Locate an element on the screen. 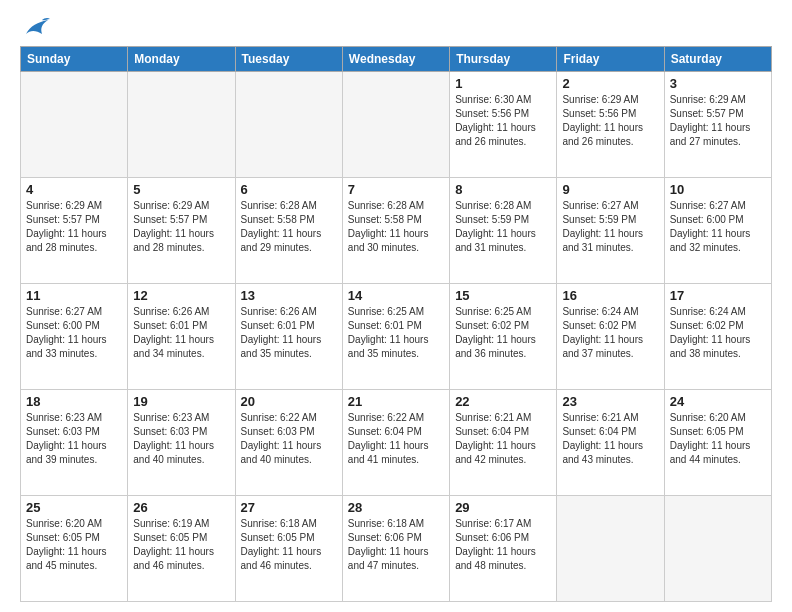 The width and height of the screenshot is (792, 612). calendar-cell: 12Sunrise: 6:26 AMSunset: 6:01 PMDayligh… is located at coordinates (182, 337).